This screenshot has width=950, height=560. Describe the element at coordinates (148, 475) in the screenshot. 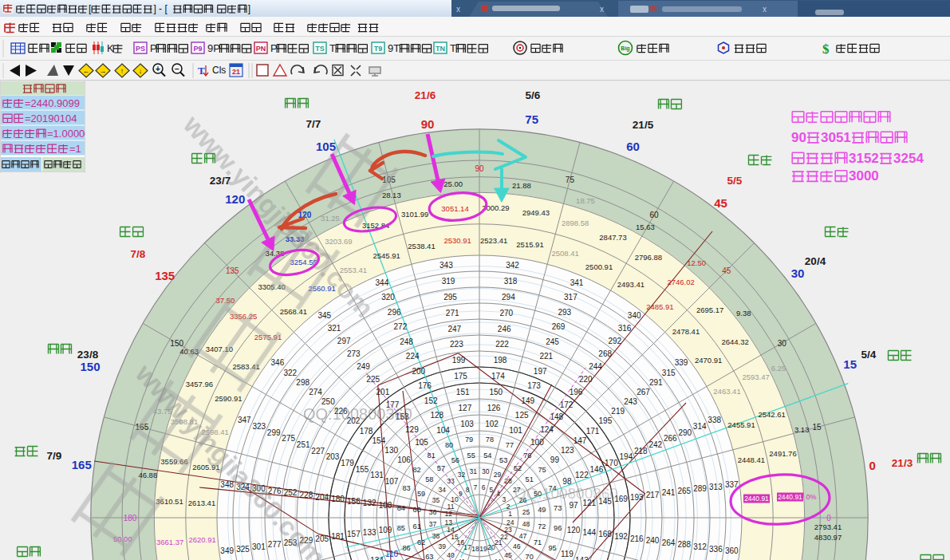

I see `svg-text: 46.88` at that location.